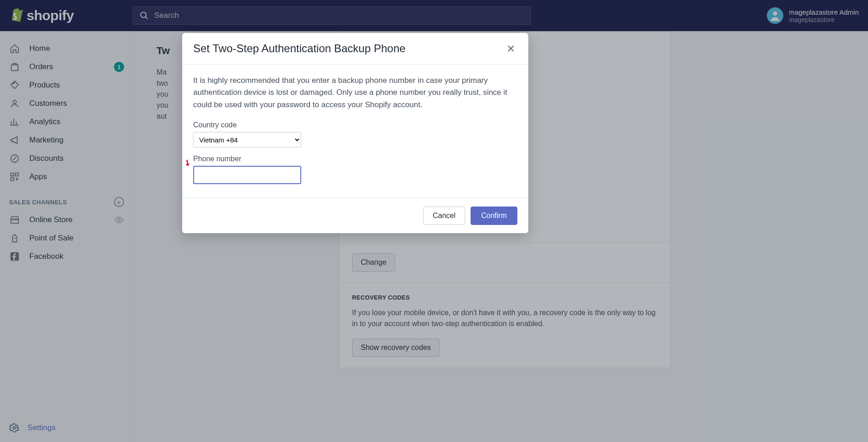  Describe the element at coordinates (355, 131) in the screenshot. I see `modal-body: It is highly recommended that you enter …` at that location.